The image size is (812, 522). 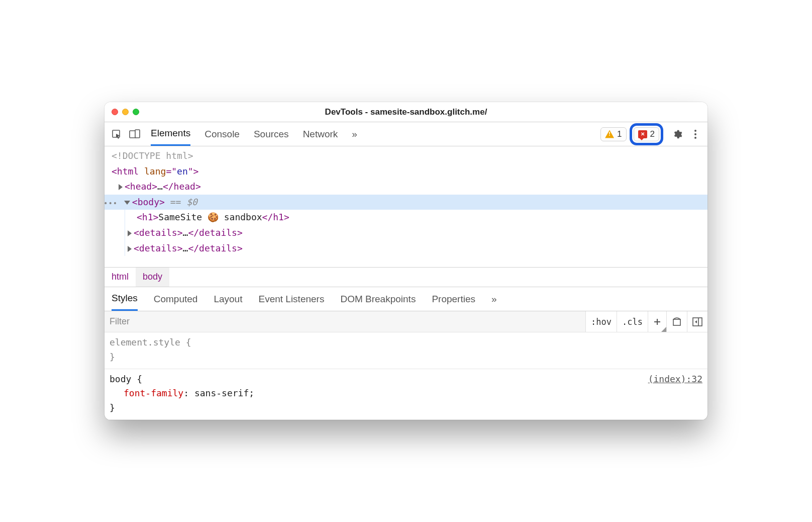 I want to click on issues-count: 2, so click(x=652, y=134).